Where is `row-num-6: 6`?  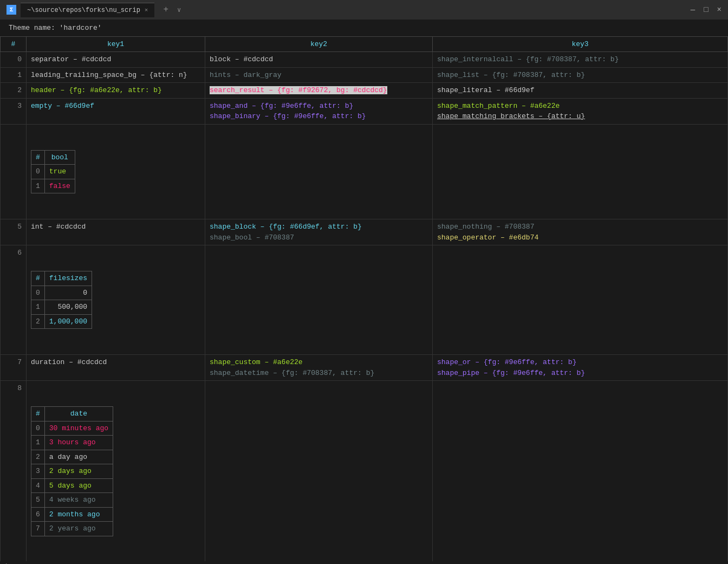
row-num-6: 6 is located at coordinates (14, 300).